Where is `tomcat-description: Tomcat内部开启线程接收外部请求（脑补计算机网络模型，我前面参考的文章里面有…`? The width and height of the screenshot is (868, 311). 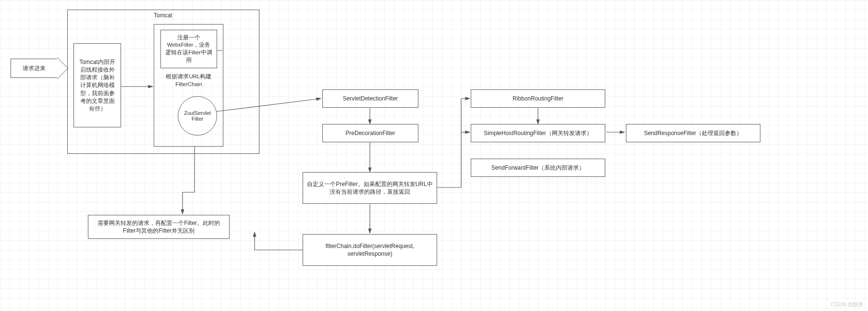
tomcat-description: Tomcat内部开启线程接收外部请求（脑补计算机网络模型，我前面参考的文章里面有… is located at coordinates (97, 86).